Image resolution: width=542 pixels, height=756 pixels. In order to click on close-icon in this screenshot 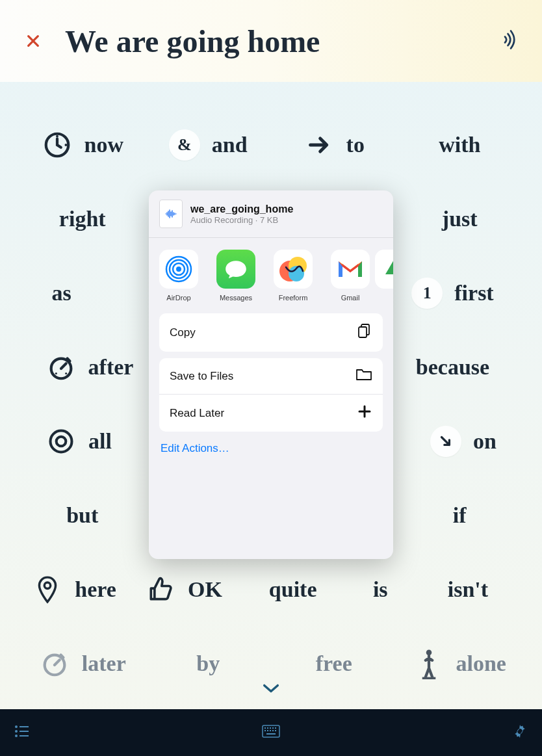, I will do `click(33, 41)`.